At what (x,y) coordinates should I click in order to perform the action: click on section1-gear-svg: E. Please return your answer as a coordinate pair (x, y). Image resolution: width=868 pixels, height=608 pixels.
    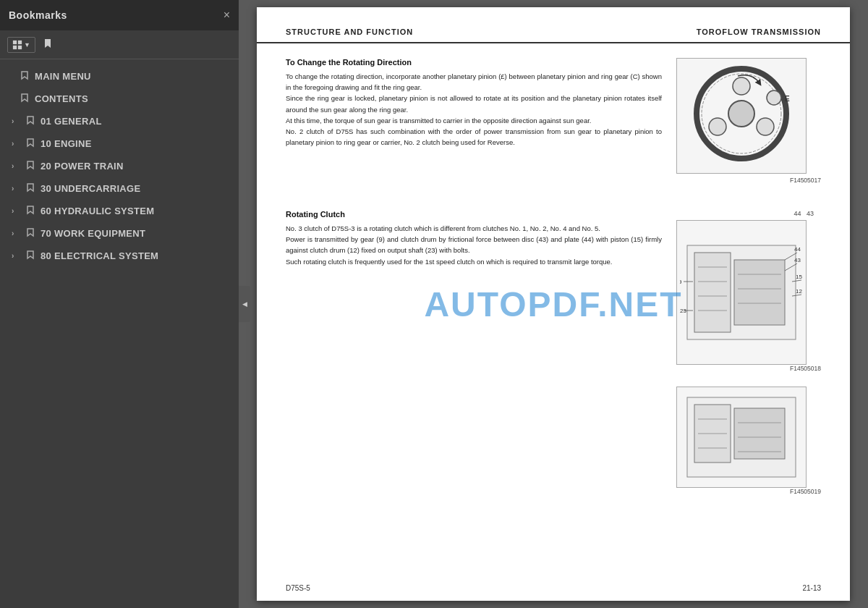
    Looking at the image, I should click on (741, 116).